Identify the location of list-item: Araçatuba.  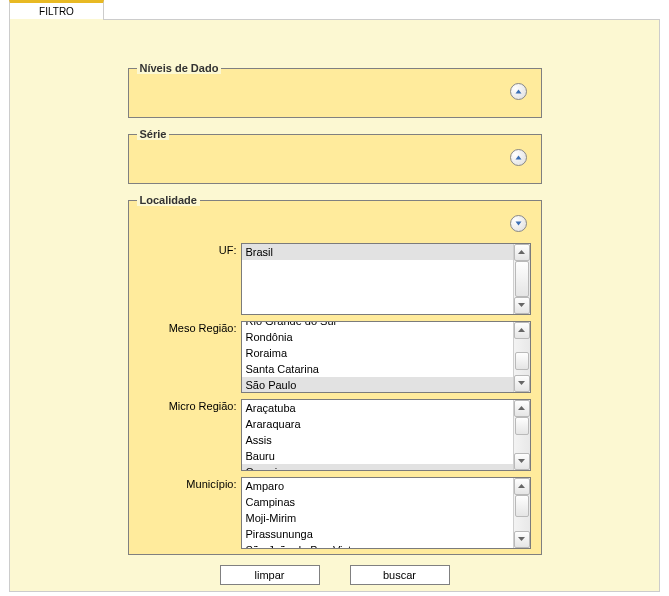
(378, 408).